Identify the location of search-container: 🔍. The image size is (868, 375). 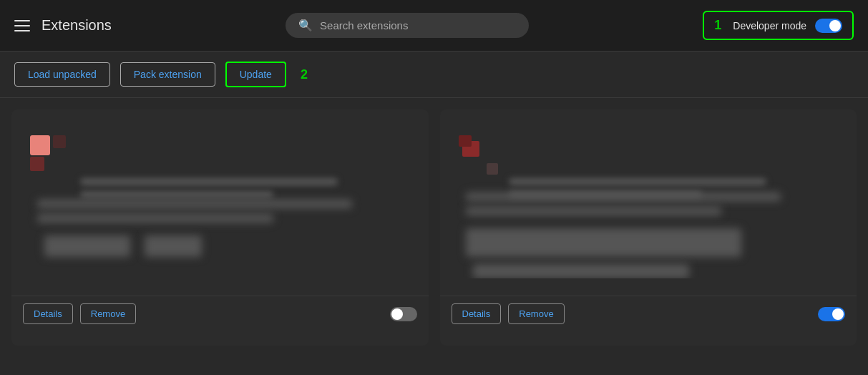
(407, 26).